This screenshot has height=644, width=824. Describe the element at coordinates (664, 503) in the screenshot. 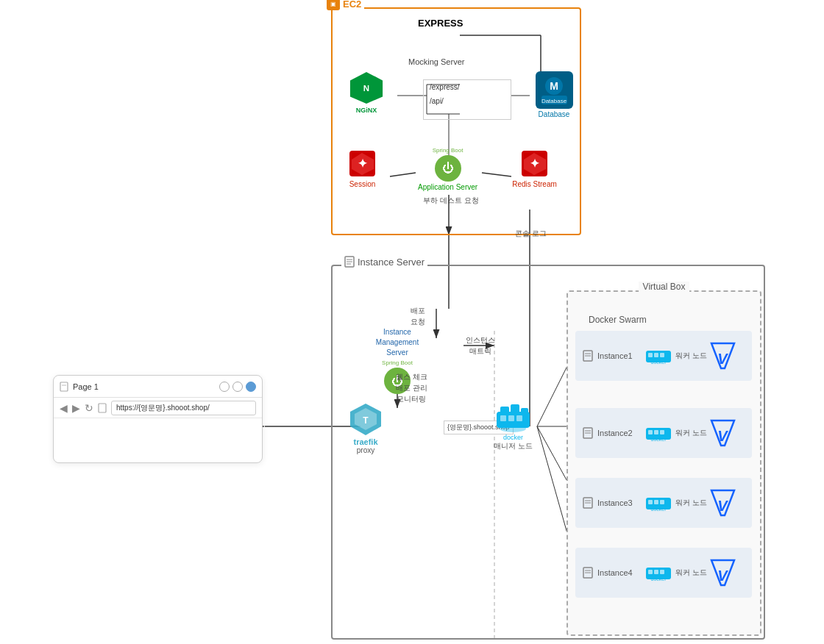

I see `instance3-card: Instance3 docker 워커 노드 V` at that location.